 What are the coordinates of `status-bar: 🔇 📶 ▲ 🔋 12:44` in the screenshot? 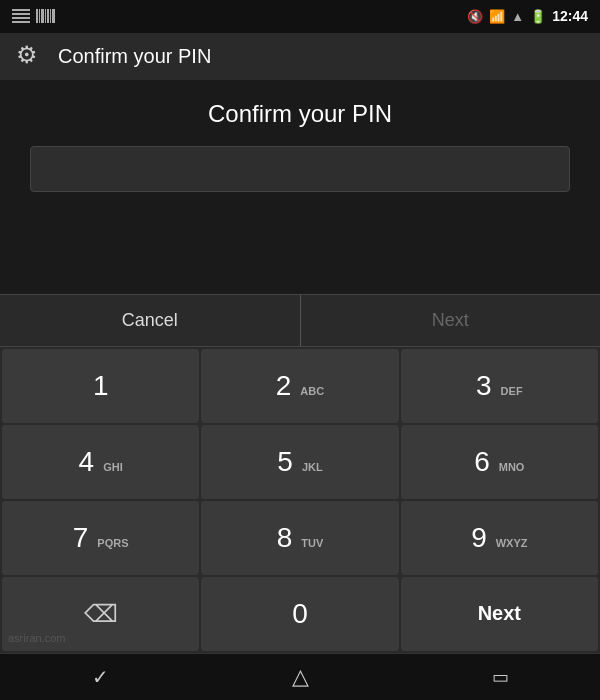 It's located at (300, 16).